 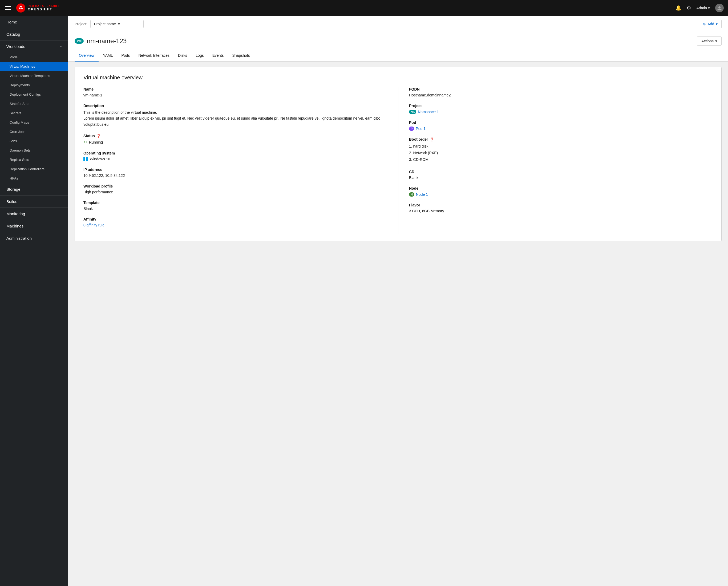 What do you see at coordinates (34, 169) in the screenshot?
I see `sidebar-sub-replication-controllers: Replication Controllers` at bounding box center [34, 169].